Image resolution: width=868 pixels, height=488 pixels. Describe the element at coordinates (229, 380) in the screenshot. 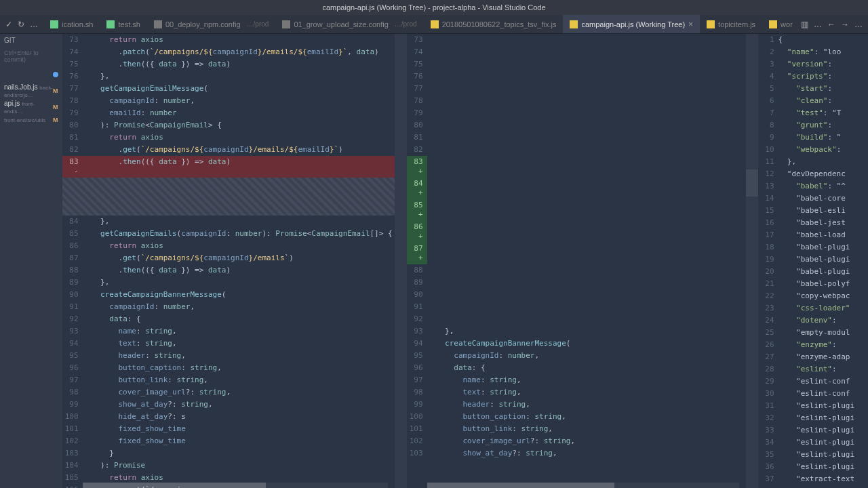

I see `code-line: 97 button_link: string,` at that location.